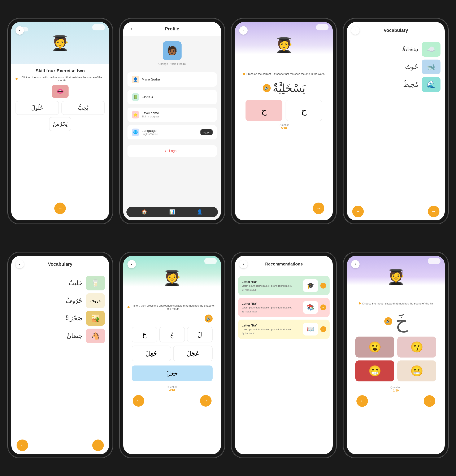 The width and height of the screenshot is (456, 476). Describe the element at coordinates (200, 335) in the screenshot. I see `syllable-3: لَ` at that location.